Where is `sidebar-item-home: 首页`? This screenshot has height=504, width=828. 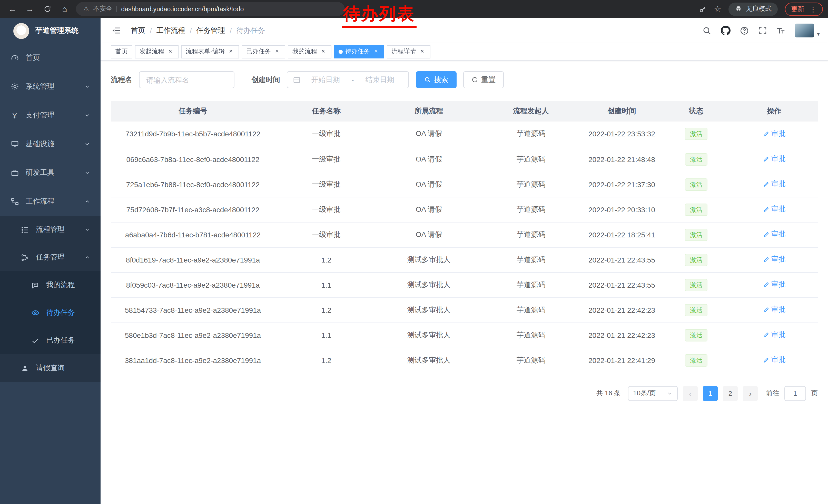
sidebar-item-home: 首页 is located at coordinates (50, 58).